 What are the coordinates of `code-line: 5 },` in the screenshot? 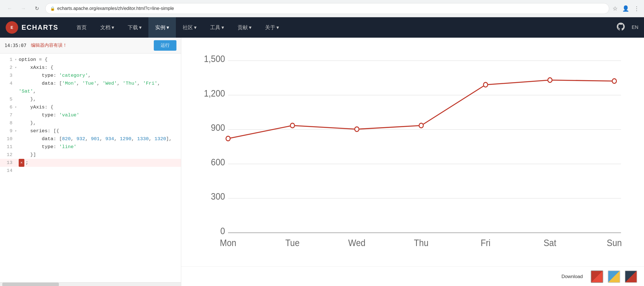 It's located at (91, 99).